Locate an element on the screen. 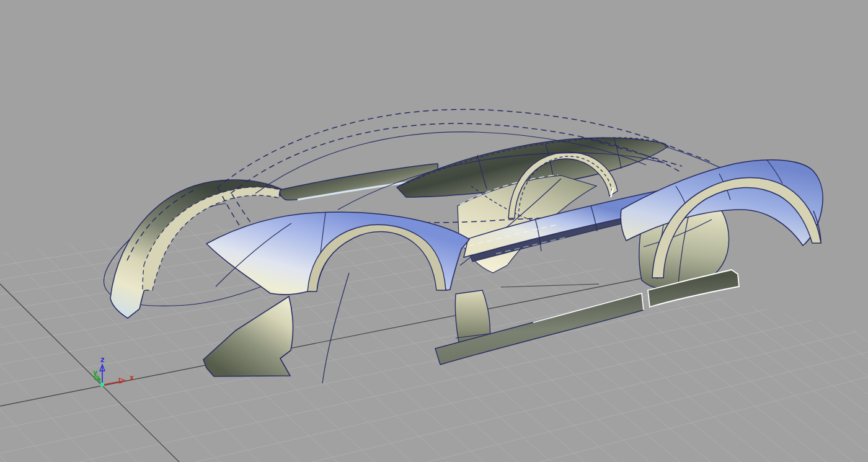 This screenshot has height=462, width=868. gizmo-x-label: x is located at coordinates (131, 378).